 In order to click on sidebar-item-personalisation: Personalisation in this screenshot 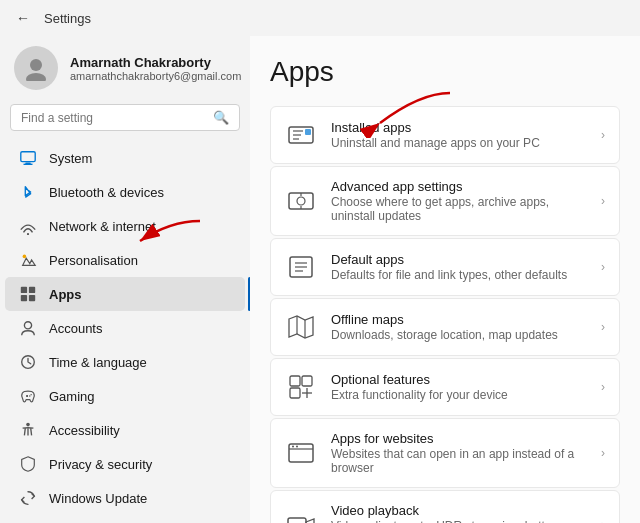, I will do `click(125, 260)`.